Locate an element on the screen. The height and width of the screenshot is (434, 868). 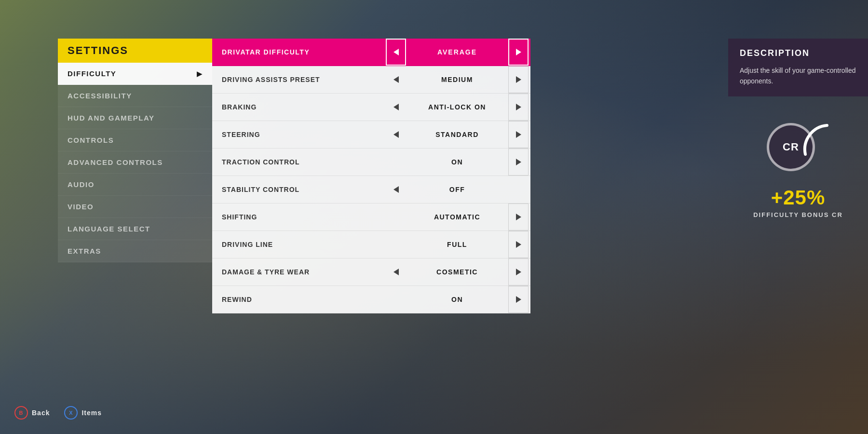
settings-row-shifting: SHIFTINGAUTOMATIC is located at coordinates (371, 217).